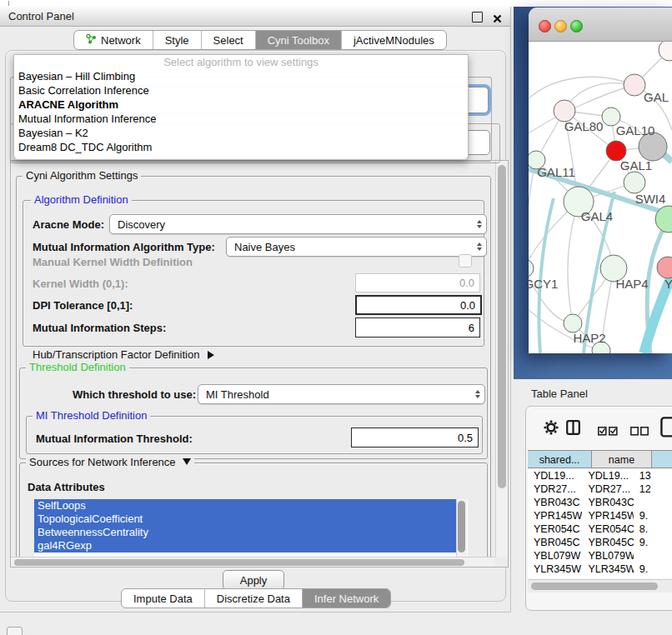 The width and height of the screenshot is (672, 635). I want to click on table-row: YIL052CYIL052C9, so click(600, 577).